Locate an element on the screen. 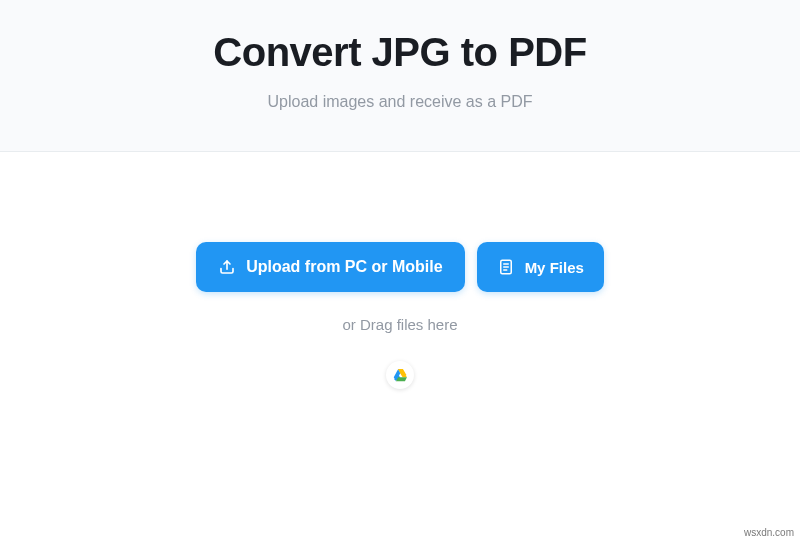 Image resolution: width=800 pixels, height=542 pixels. drag-hint: or Drag files here is located at coordinates (400, 324).